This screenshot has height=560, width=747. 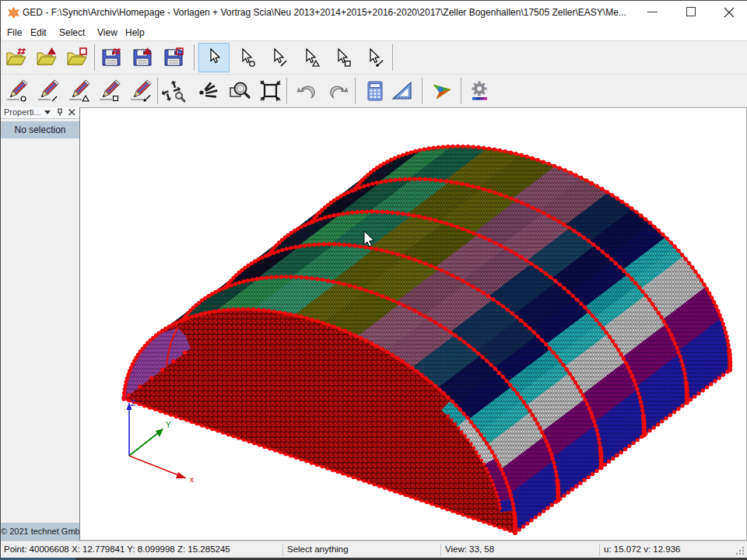 I want to click on svg-text: x, so click(x=191, y=479).